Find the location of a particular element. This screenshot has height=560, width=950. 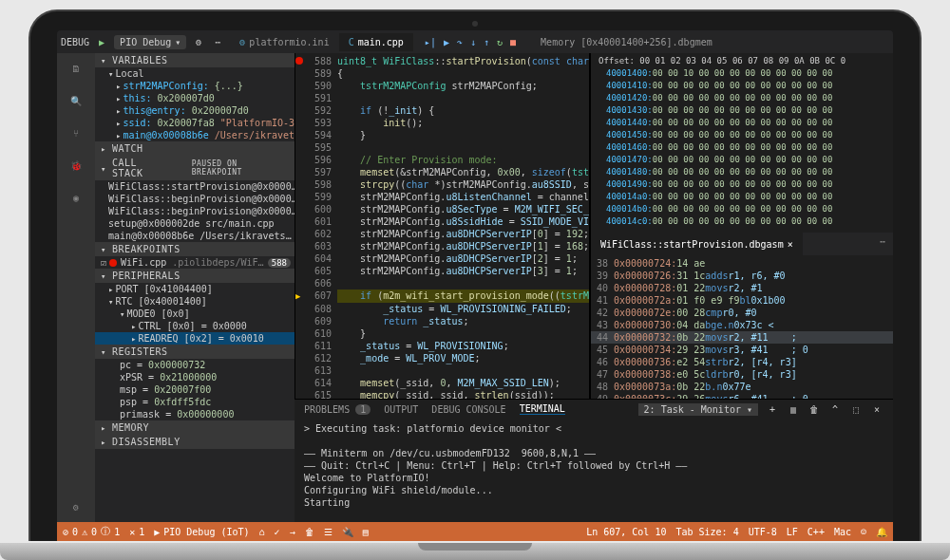

code-line: 593 init(); is located at coordinates (443, 123).